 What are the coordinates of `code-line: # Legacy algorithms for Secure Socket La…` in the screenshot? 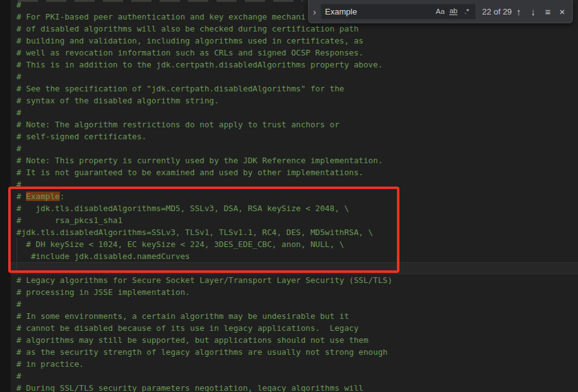 It's located at (294, 280).